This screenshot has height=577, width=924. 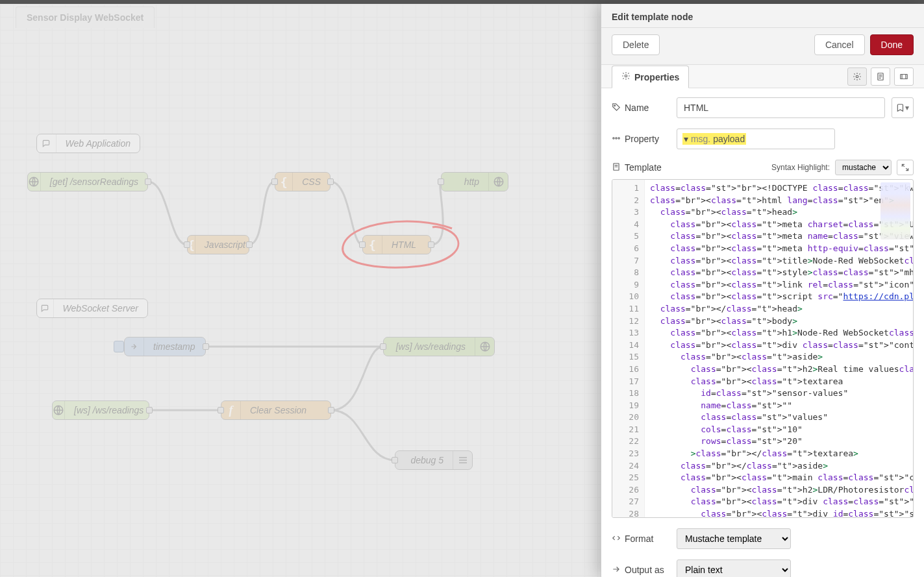 I want to click on panel-title: Edit template node, so click(x=762, y=16).